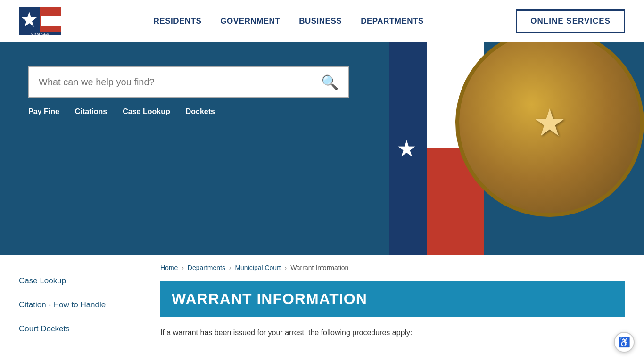 The image size is (644, 362). Describe the element at coordinates (206, 268) in the screenshot. I see `breadcrumb-departments: Departments` at that location.